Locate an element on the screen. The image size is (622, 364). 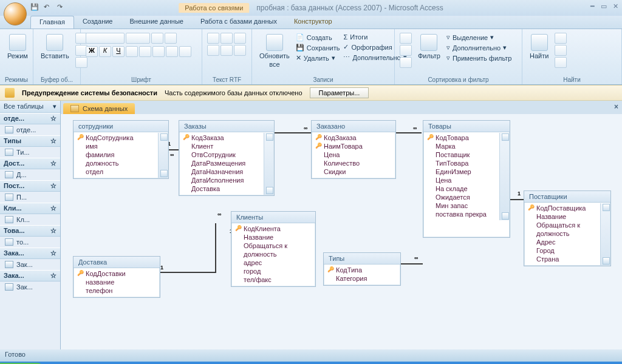
paste-button: Вставить is located at coordinates (55, 47).